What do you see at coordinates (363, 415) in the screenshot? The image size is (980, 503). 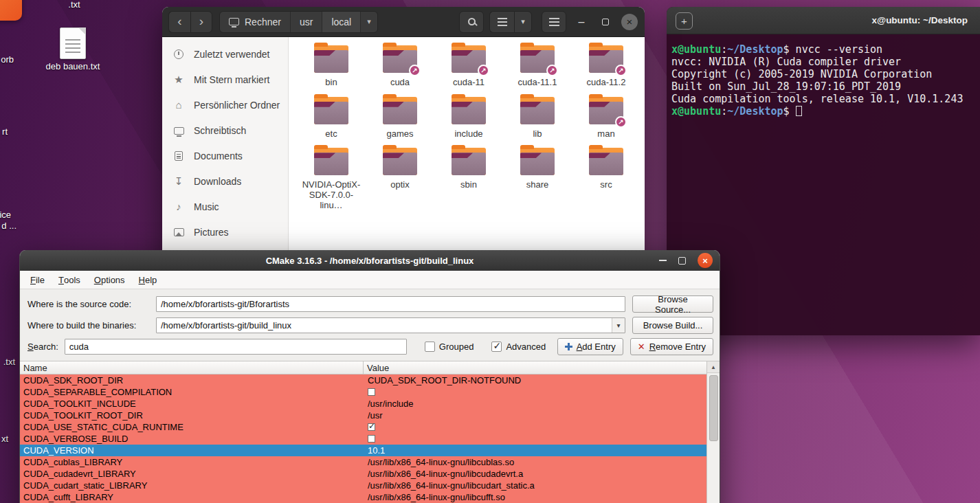 I see `cmake-row-cuda-toolkit-root-dir: CUDA_TOOLKIT_ROOT_DIR/usr` at bounding box center [363, 415].